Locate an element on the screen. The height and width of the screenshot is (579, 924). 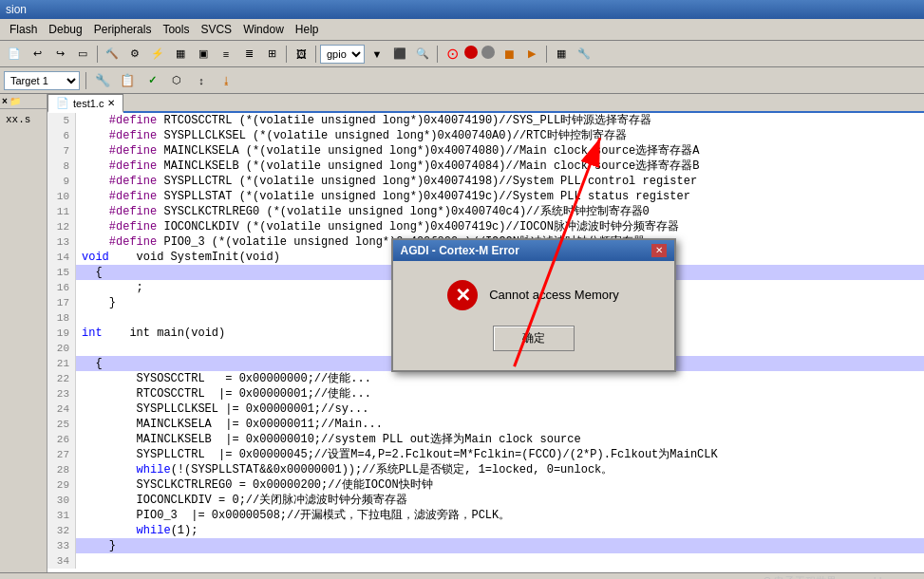
menu-help: Help is located at coordinates (308, 29).